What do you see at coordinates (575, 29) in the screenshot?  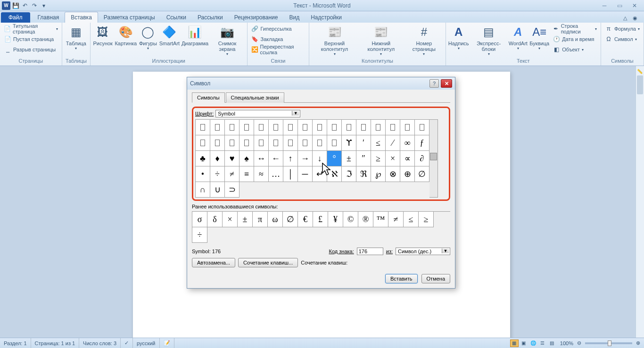 I see `sigline-button: ✒Строка подписи` at bounding box center [575, 29].